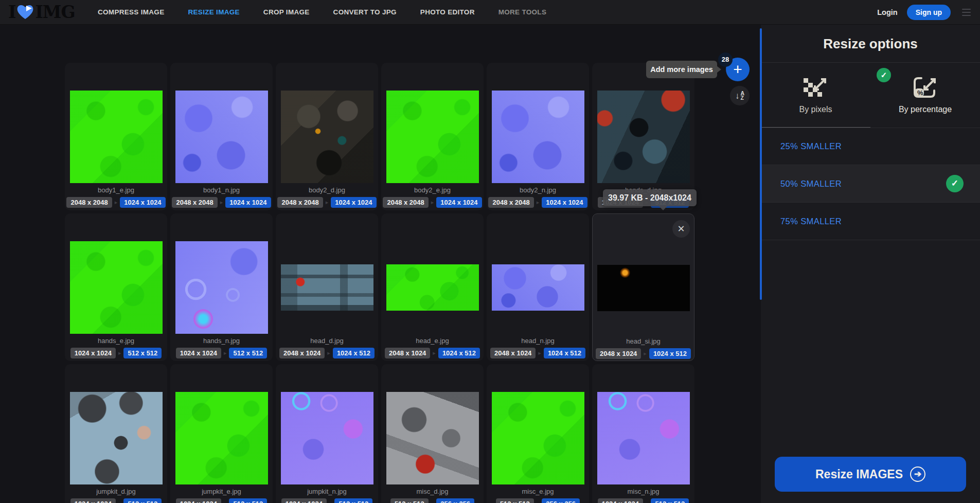  What do you see at coordinates (432, 492) in the screenshot?
I see `file-name: misc_d.jpg` at bounding box center [432, 492].